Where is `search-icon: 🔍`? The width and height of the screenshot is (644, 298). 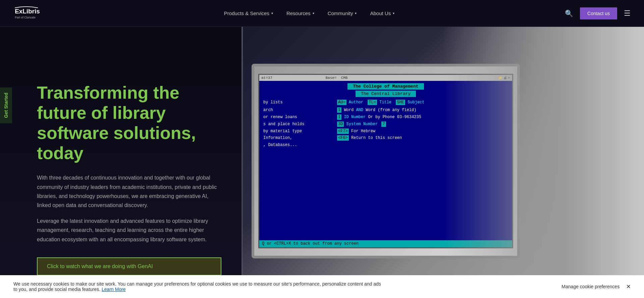
search-icon: 🔍 is located at coordinates (569, 13).